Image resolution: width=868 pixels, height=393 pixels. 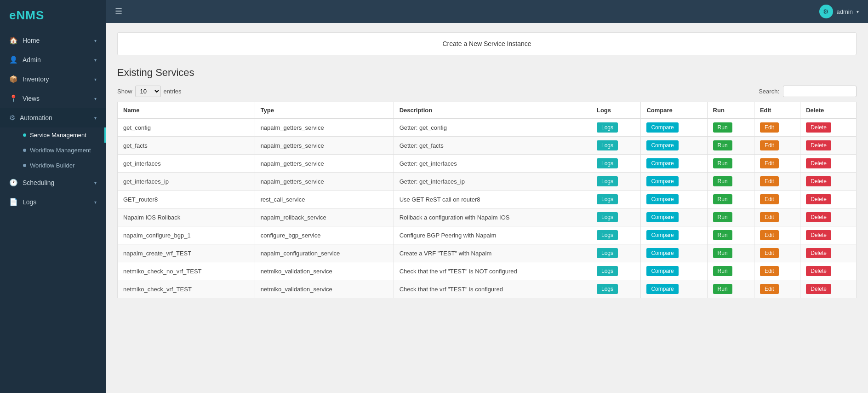 I want to click on table-row: GET_router8 rest_call_service Use GET Re…, so click(x=487, y=200).